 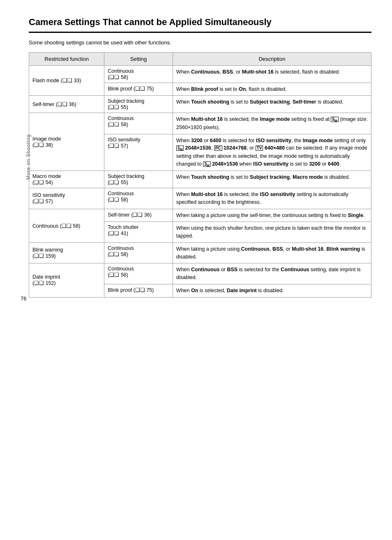 I want to click on table-row: Self-timer (❑❑ 36)Subject tracking(❑❑ 55…, so click(x=201, y=104).